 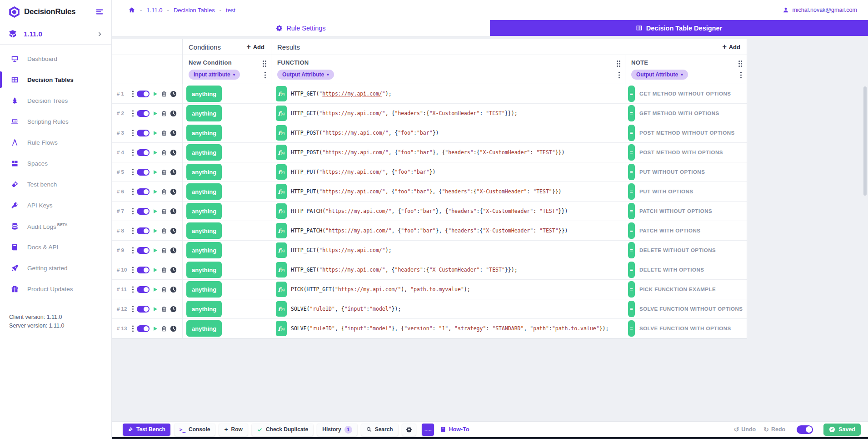 What do you see at coordinates (100, 34) in the screenshot?
I see `chevron-right-icon` at bounding box center [100, 34].